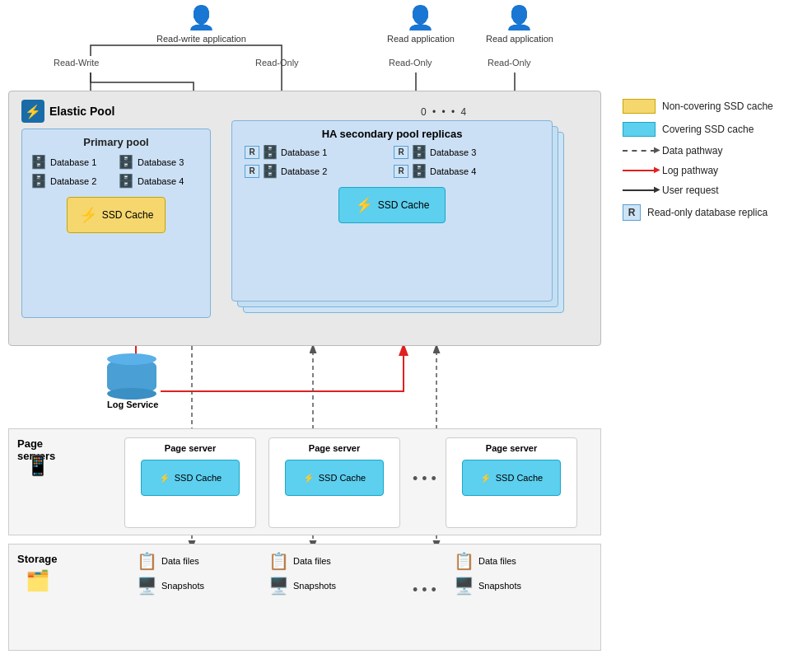 This screenshot has height=659, width=812. Describe the element at coordinates (488, 573) in the screenshot. I see `storage-group-3: 📋 Data files 🖥️ Snapshots` at that location.